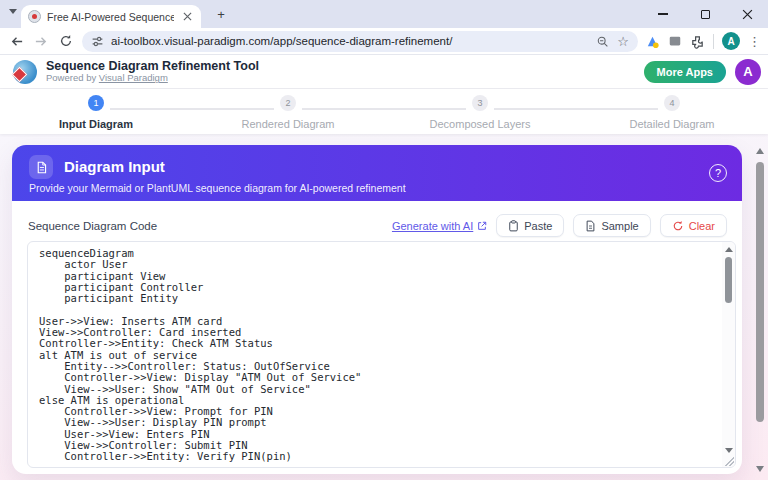 This screenshot has height=480, width=768. What do you see at coordinates (530, 226) in the screenshot?
I see `paste-button: Paste` at bounding box center [530, 226].